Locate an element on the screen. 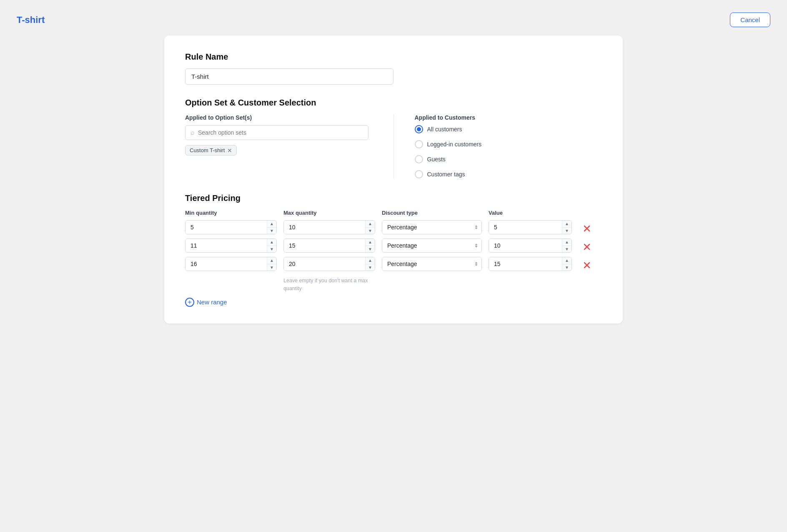 The image size is (787, 532). cancel-button: Cancel is located at coordinates (750, 20).